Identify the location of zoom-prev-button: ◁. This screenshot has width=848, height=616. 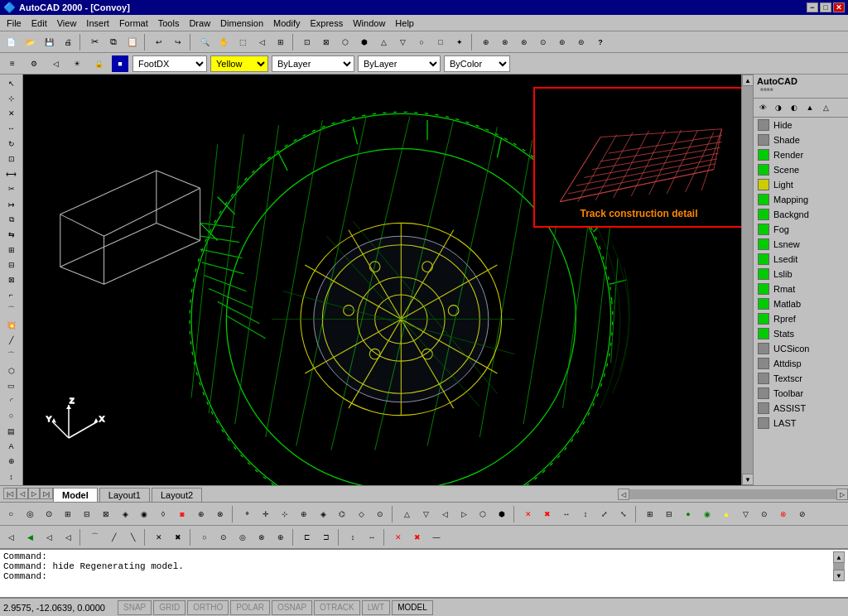
(262, 42).